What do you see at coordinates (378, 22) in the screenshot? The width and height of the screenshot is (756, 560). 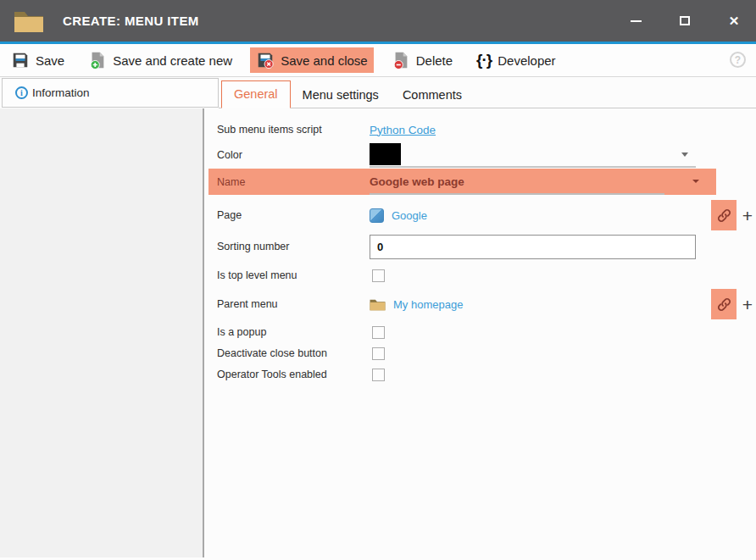 I see `title-bar: CREATE: MENU ITEM ✕` at bounding box center [378, 22].